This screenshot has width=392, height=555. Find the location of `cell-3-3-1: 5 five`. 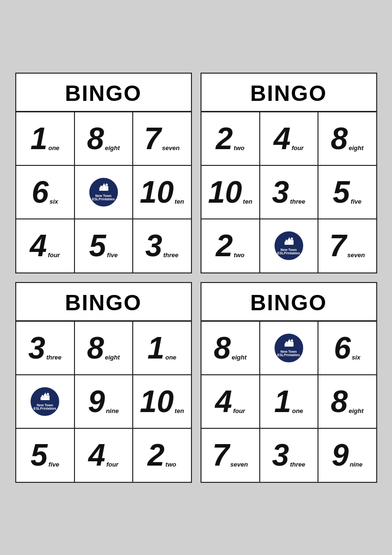

cell-3-3-1: 5 five is located at coordinates (45, 455).